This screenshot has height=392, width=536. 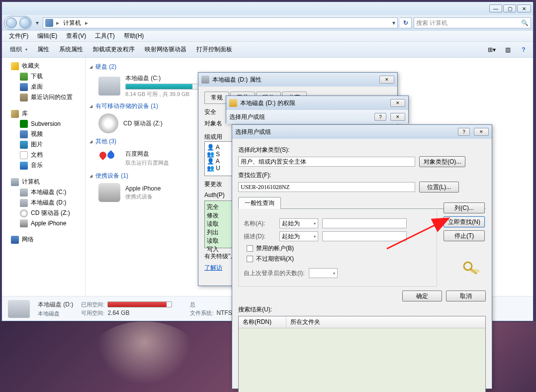 What do you see at coordinates (263, 322) in the screenshot?
I see `column-name: 名称(RDN)` at bounding box center [263, 322].